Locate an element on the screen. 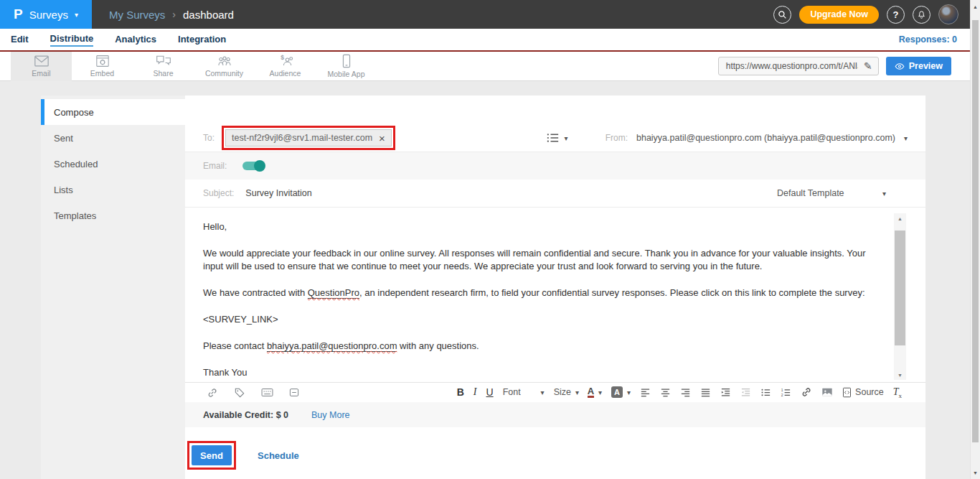 The height and width of the screenshot is (479, 980). share-icon is located at coordinates (164, 61).